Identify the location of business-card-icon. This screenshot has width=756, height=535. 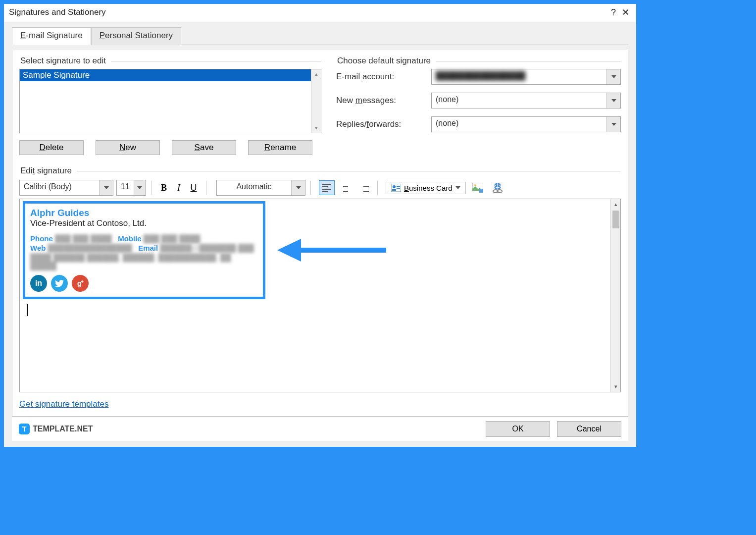
(396, 188).